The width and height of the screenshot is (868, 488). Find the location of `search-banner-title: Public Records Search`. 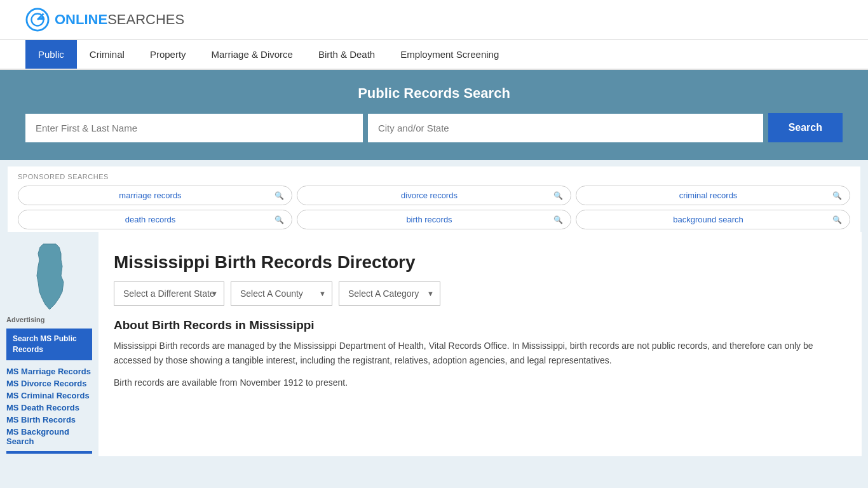

search-banner-title: Public Records Search is located at coordinates (434, 93).